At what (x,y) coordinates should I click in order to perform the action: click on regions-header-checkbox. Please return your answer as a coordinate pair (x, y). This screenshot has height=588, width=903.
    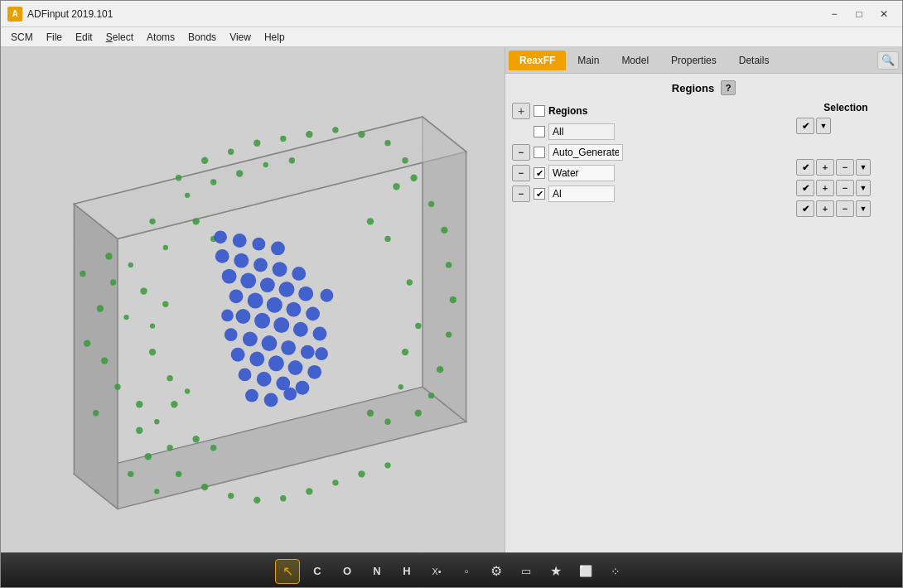
    Looking at the image, I should click on (539, 111).